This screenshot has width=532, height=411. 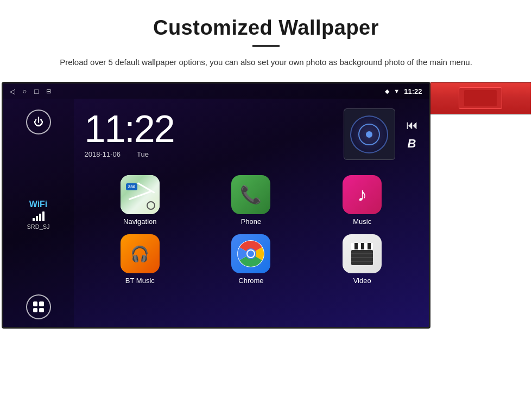 I want to click on clock-day-value: Tue, so click(x=143, y=154).